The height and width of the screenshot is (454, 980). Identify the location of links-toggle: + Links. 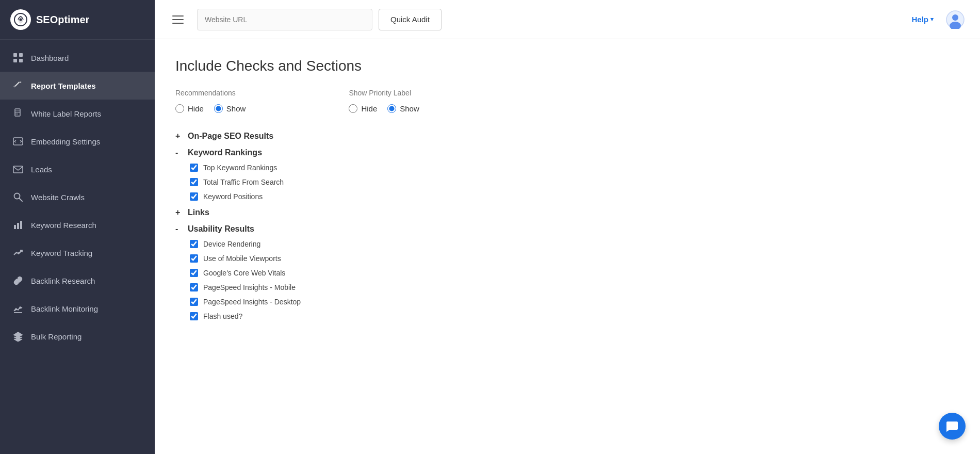
(567, 212).